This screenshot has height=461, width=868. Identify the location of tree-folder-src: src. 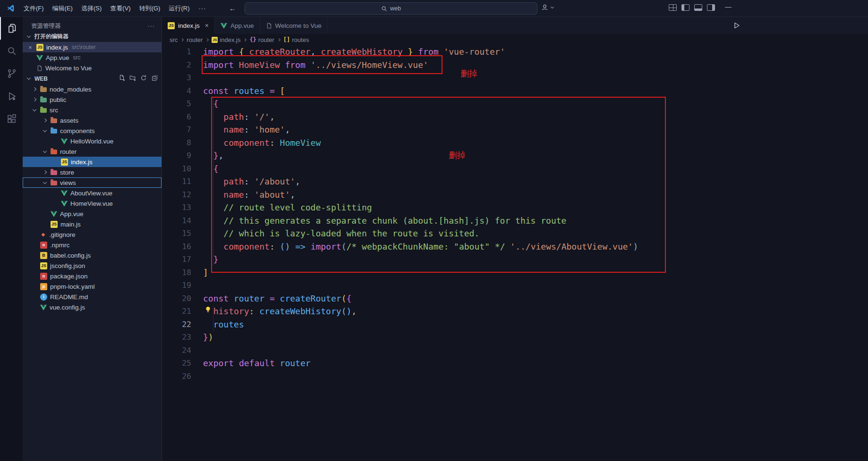
(92, 110).